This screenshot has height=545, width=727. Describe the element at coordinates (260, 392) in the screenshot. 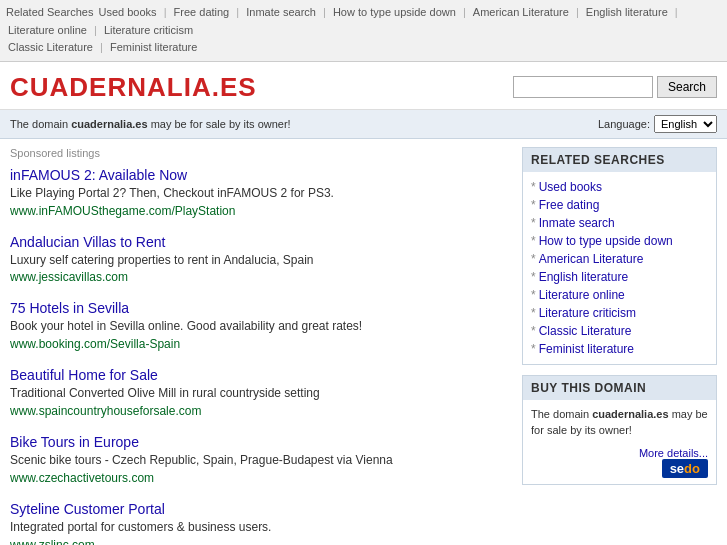

I see `ad-item-3: Beautiful Home for Sale Traditional Conv…` at that location.